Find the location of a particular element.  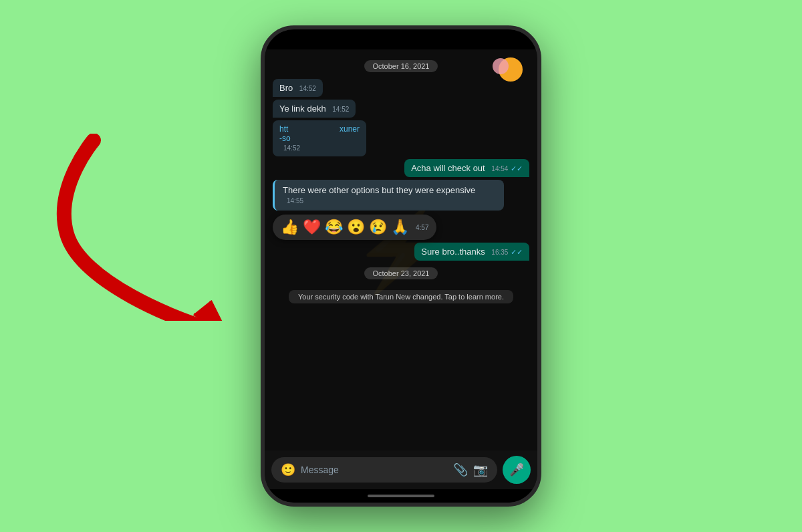

bottom-bar is located at coordinates (401, 496).